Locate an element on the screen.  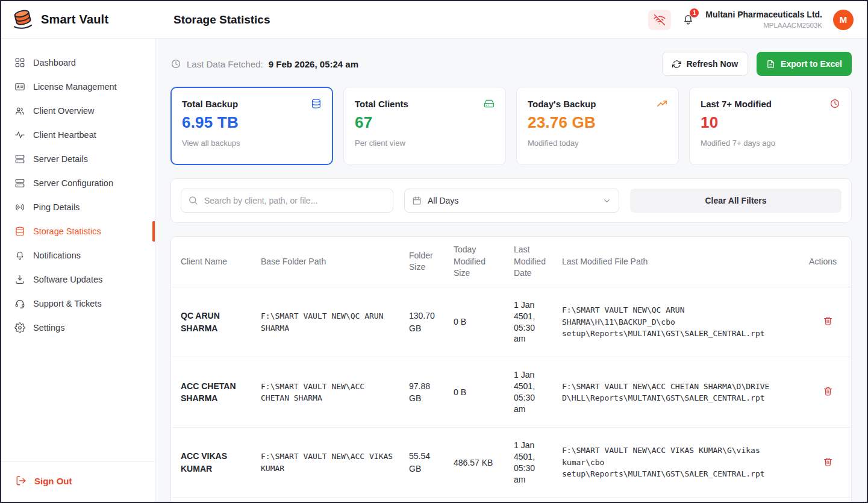
sidebar-item-license-management: License Management is located at coordinates (78, 87).